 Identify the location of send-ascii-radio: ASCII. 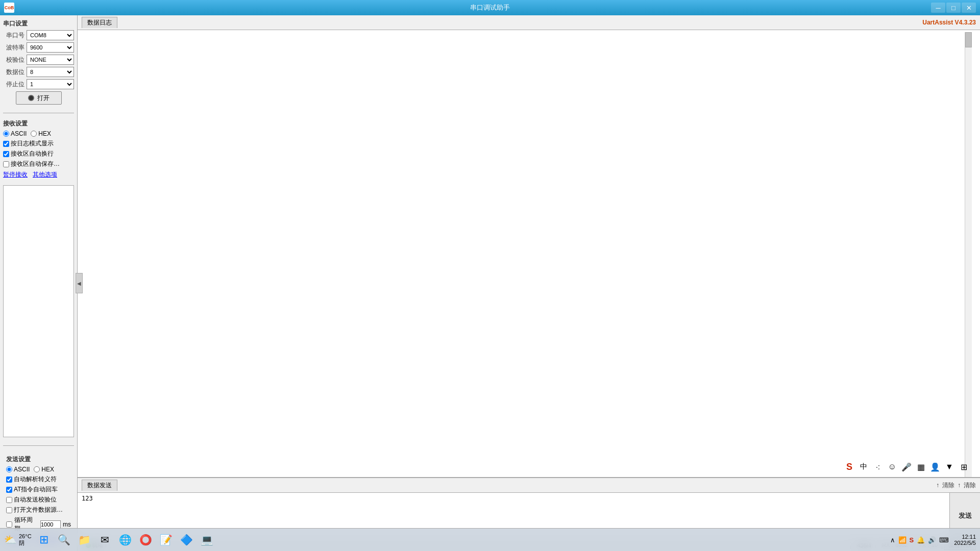
(18, 469).